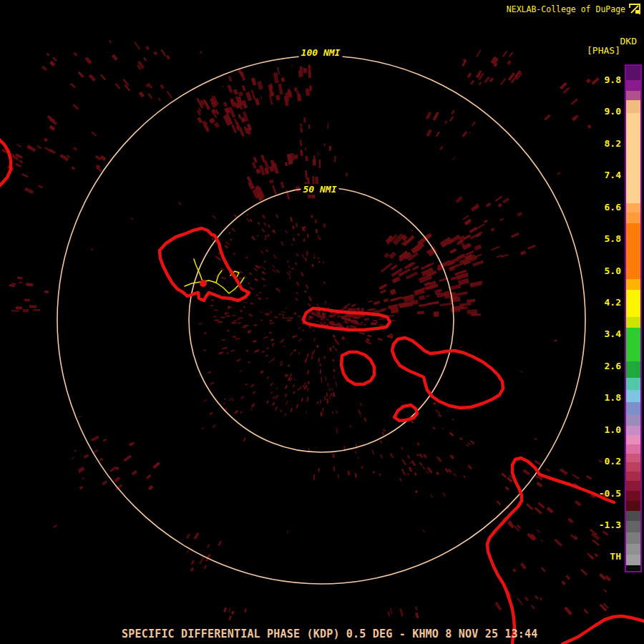 The width and height of the screenshot is (644, 644). Describe the element at coordinates (596, 144) in the screenshot. I see `colorbar-tick-label: 8.2` at that location.